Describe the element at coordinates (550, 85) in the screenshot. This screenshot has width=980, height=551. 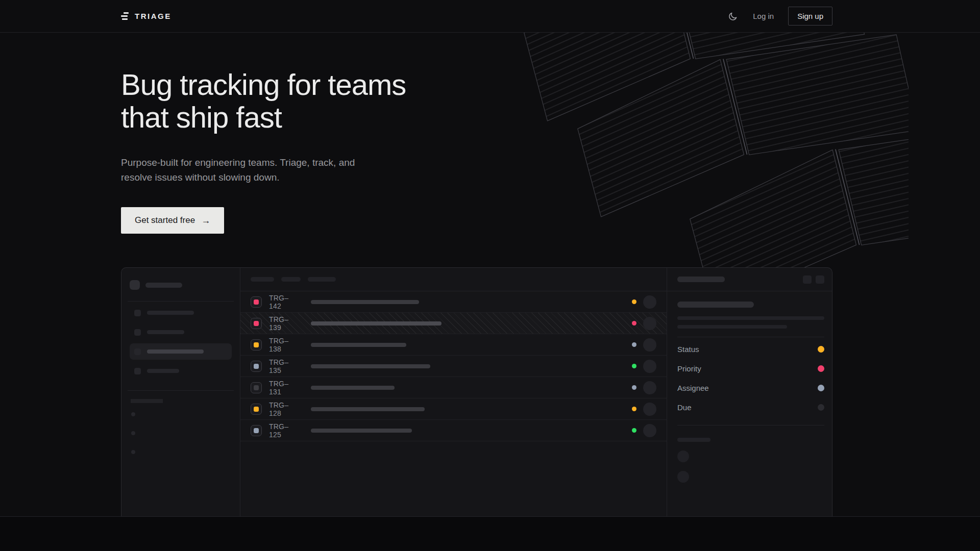
I see `title-line-1: Bug tracking for teams` at that location.